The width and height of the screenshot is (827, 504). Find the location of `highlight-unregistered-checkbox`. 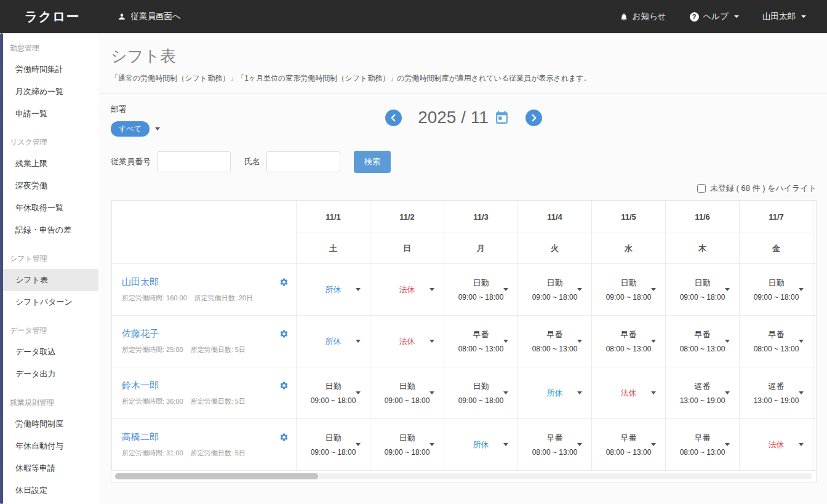

highlight-unregistered-checkbox is located at coordinates (701, 188).